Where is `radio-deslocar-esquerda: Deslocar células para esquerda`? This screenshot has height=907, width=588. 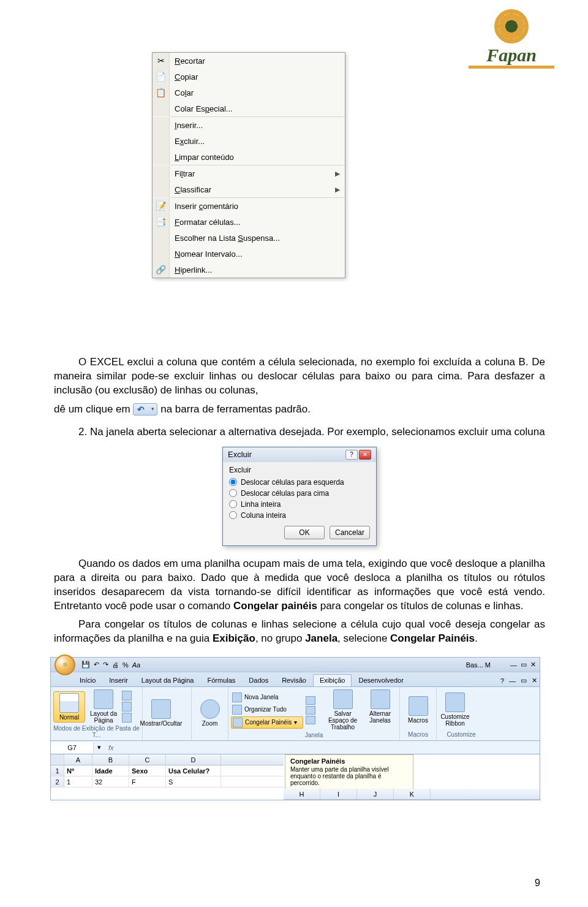
radio-deslocar-esquerda: Deslocar células para esquerda is located at coordinates (300, 482).